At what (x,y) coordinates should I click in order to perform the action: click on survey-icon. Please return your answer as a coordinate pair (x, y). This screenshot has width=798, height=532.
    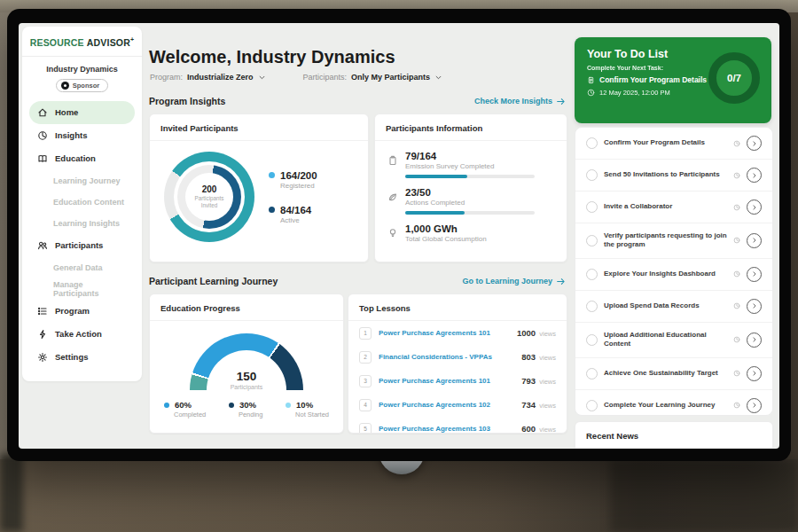
    Looking at the image, I should click on (393, 159).